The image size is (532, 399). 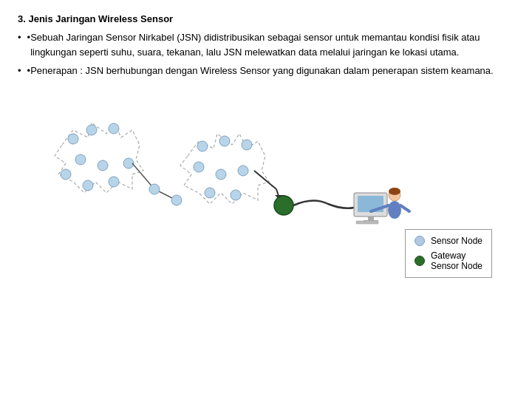 What do you see at coordinates (420, 241) in the screenshot?
I see `sensor-node-icon` at bounding box center [420, 241].